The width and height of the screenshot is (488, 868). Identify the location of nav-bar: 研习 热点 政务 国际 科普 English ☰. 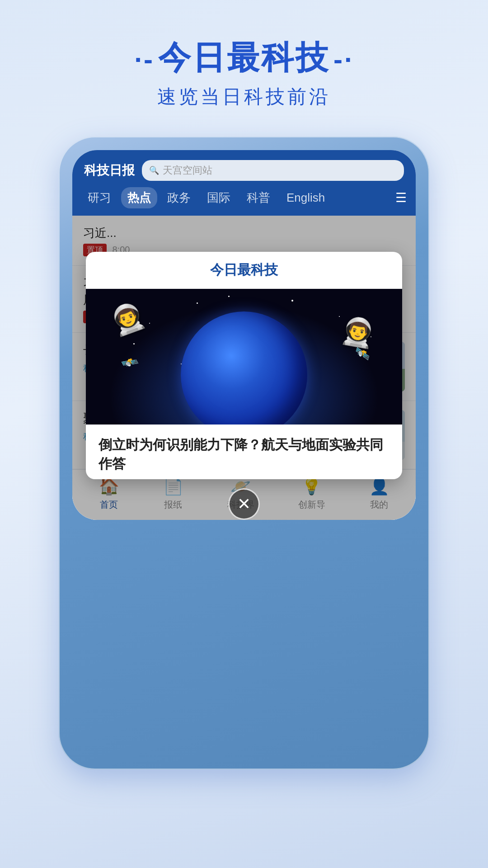
(244, 202).